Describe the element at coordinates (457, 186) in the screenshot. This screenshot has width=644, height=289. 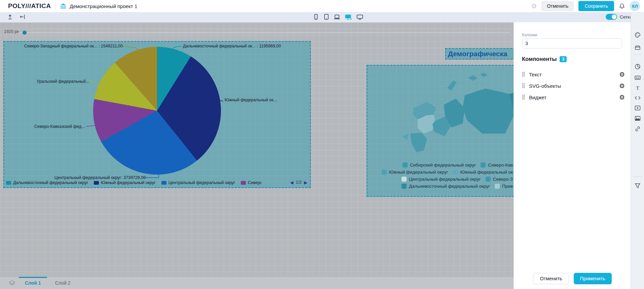
I see `map-legend-row: Дальневосточный федеральный округПрив` at that location.